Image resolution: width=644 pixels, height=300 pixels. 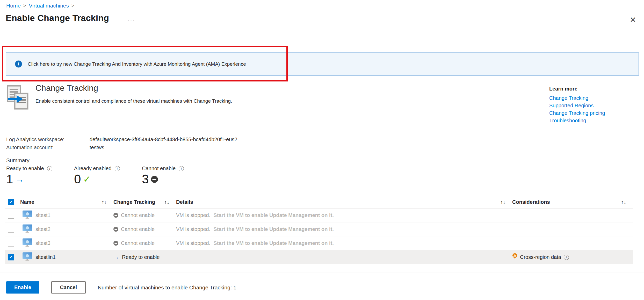 I want to click on vm-name: sltest1, so click(x=43, y=215).